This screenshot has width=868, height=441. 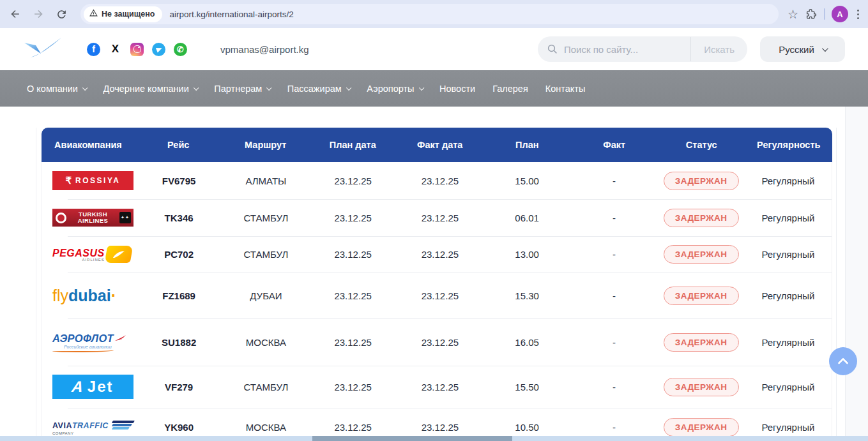 What do you see at coordinates (701, 145) in the screenshot?
I see `col-status: Статус` at bounding box center [701, 145].